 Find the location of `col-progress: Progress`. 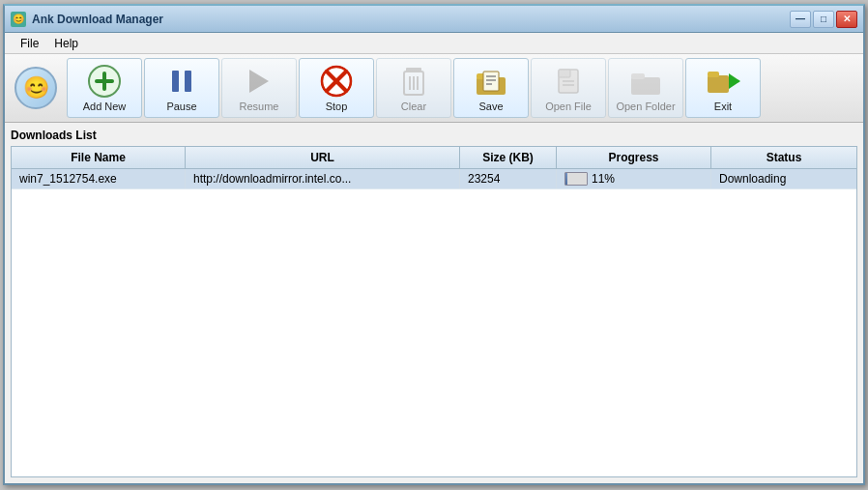

col-progress: Progress is located at coordinates (634, 158).